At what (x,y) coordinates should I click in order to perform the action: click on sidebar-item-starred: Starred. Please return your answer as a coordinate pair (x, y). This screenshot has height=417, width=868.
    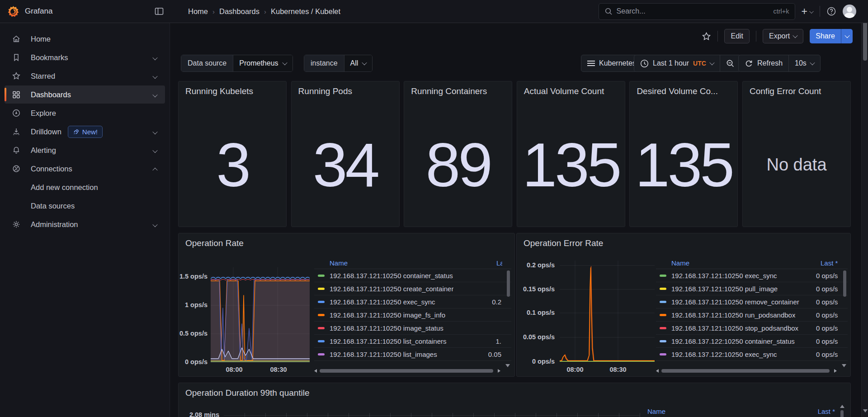
    Looking at the image, I should click on (85, 76).